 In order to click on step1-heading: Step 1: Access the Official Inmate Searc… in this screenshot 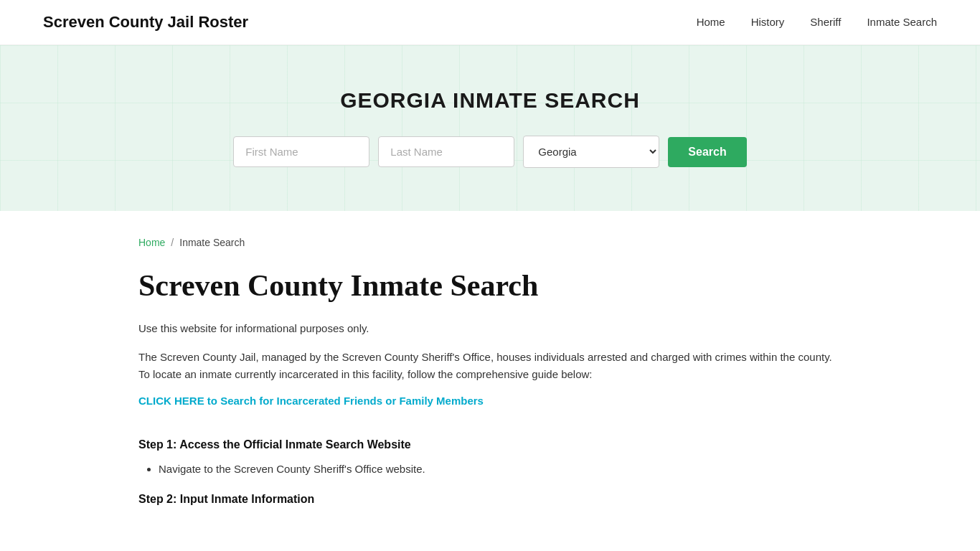, I will do `click(490, 445)`.